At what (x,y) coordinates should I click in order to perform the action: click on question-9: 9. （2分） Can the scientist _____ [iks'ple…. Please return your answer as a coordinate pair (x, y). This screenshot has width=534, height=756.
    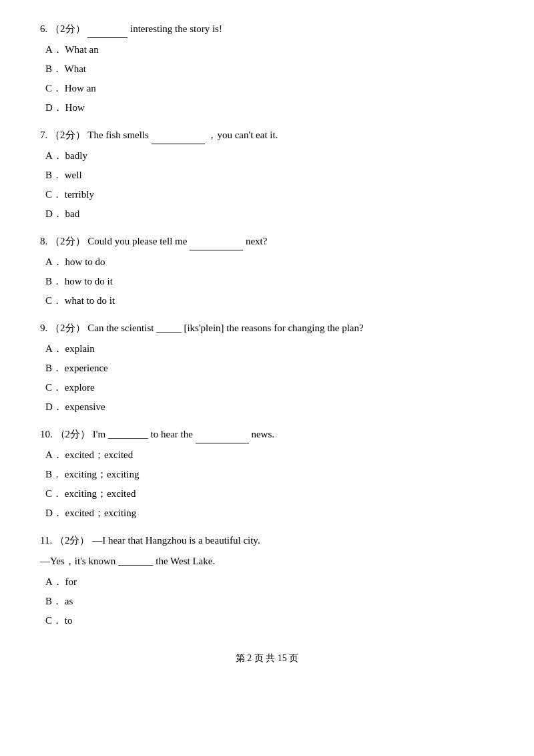
    Looking at the image, I should click on (267, 367).